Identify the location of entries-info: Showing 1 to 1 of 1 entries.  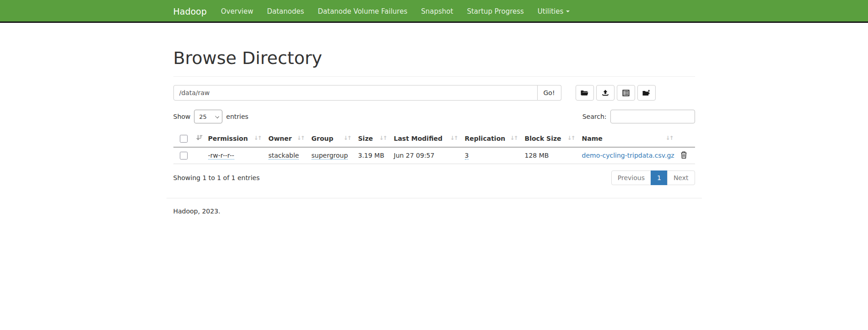
(217, 178).